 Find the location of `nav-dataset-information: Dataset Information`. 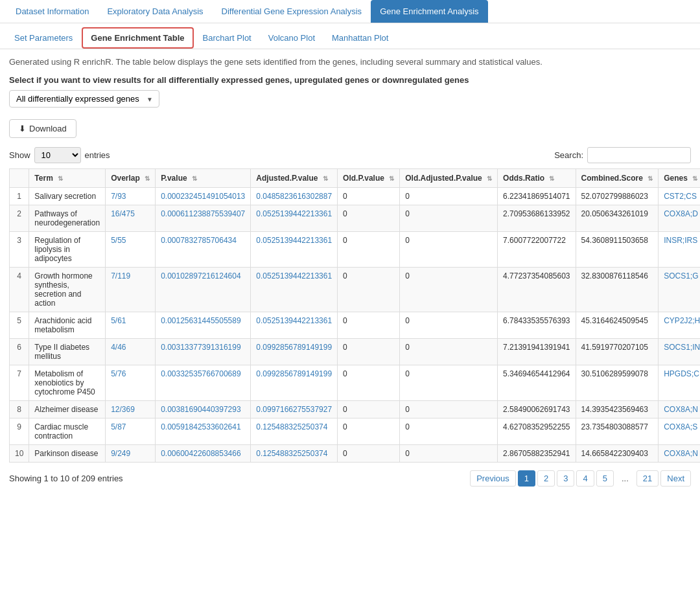

nav-dataset-information: Dataset Information is located at coordinates (52, 12).